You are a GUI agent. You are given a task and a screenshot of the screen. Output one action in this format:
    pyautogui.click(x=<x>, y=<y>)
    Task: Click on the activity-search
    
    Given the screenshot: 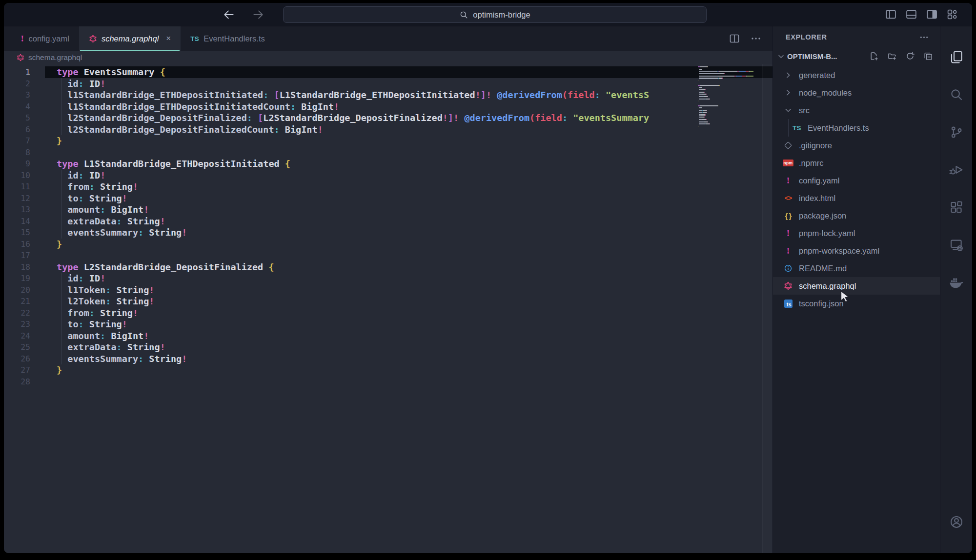 What is the action you would take?
    pyautogui.click(x=956, y=95)
    